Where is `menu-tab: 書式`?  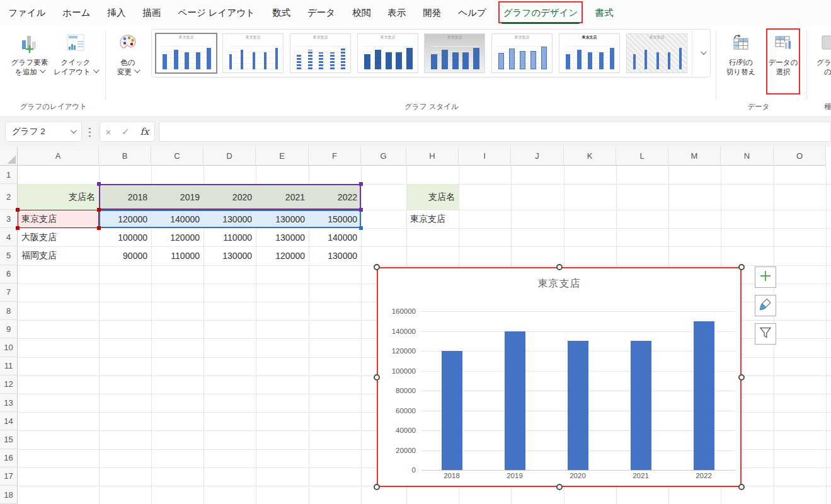 menu-tab: 書式 is located at coordinates (604, 13).